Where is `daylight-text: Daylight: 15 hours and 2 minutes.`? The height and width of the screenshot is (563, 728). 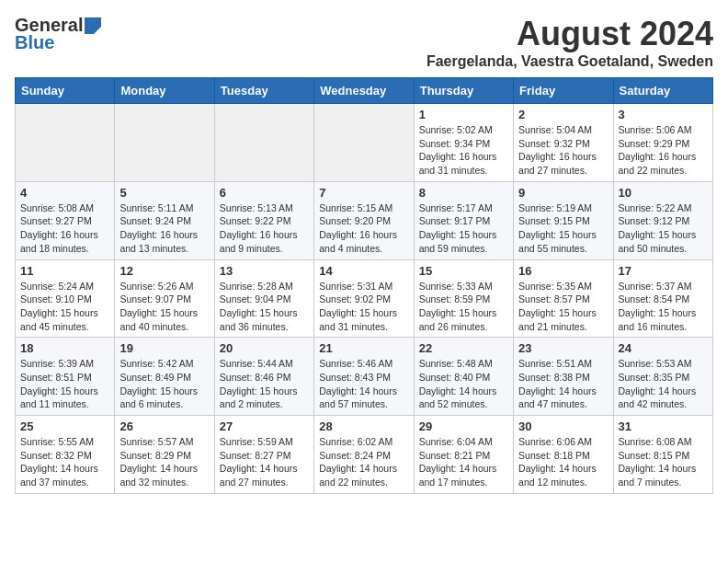 daylight-text: Daylight: 15 hours and 2 minutes. is located at coordinates (259, 397).